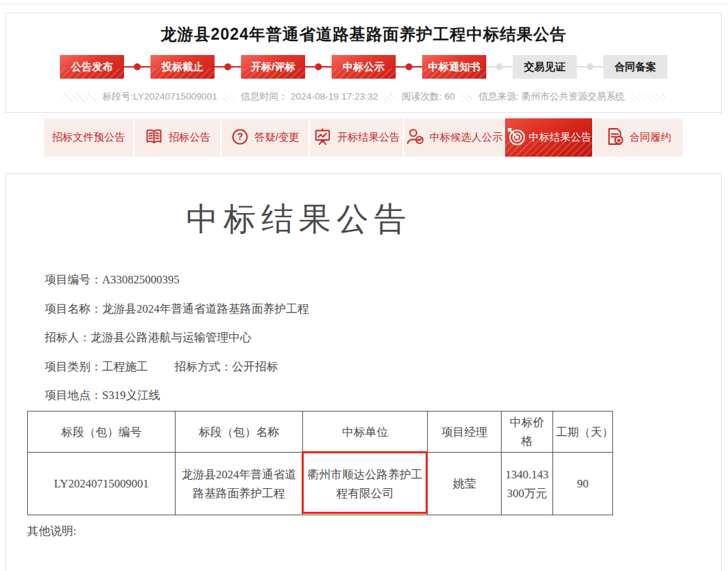 The image size is (728, 571). What do you see at coordinates (273, 67) in the screenshot?
I see `step-bid-opening: 开标/评标` at bounding box center [273, 67].